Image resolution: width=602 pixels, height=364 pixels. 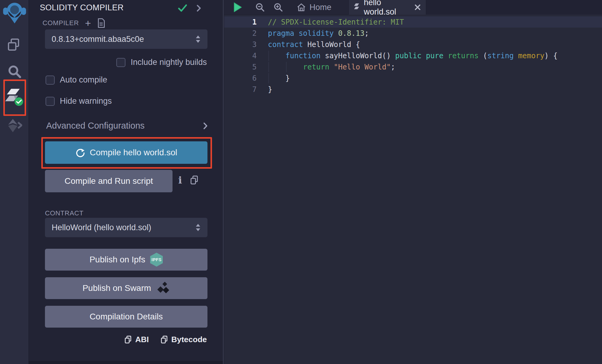 I want to click on zoom-in-icon, so click(x=278, y=7).